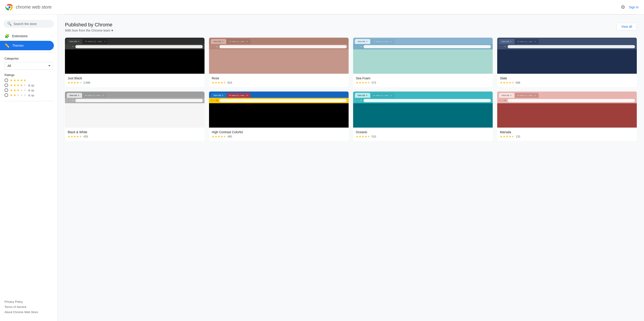  I want to click on theme-count-marsala: 133, so click(518, 136).